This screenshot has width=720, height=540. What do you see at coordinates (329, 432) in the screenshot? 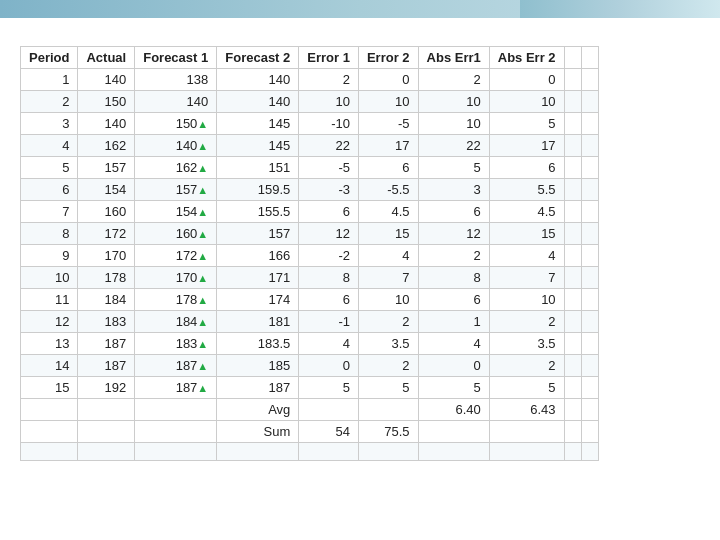
I see `sum-cell: 54` at bounding box center [329, 432].